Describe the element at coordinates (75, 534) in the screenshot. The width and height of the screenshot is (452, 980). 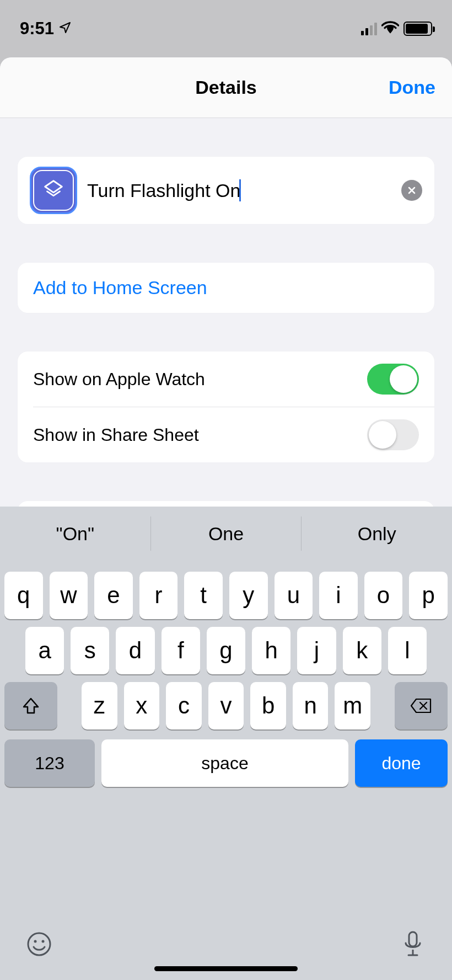
I see `suggestion-0: "On"` at that location.